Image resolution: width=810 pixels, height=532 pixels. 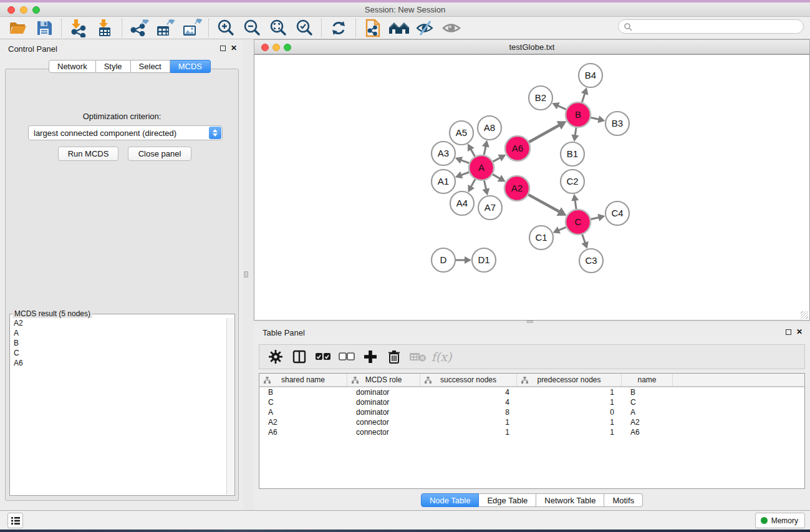 I want to click on table-row: A2connector11A2, so click(x=532, y=422).